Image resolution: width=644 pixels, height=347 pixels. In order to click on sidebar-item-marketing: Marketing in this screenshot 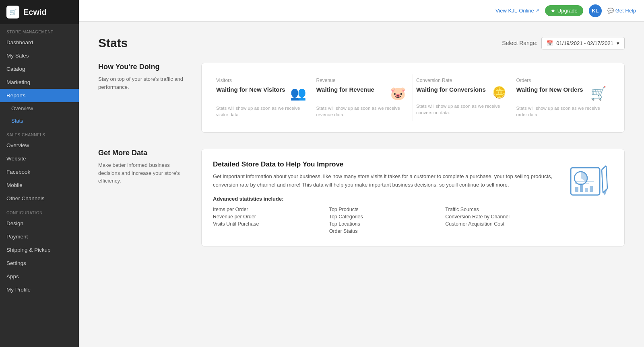, I will do `click(39, 82)`.